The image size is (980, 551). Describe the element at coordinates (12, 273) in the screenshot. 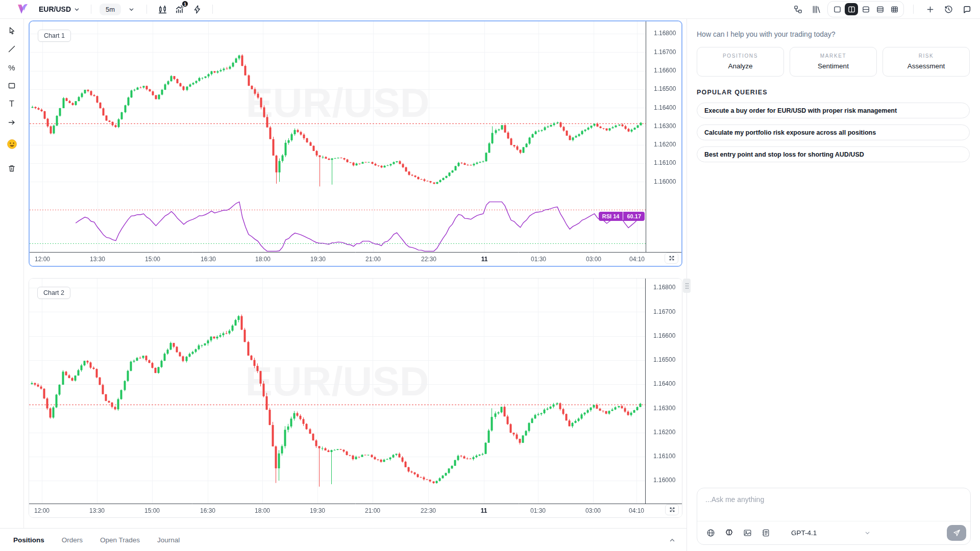

I see `drawing-tool-rail: % T` at that location.